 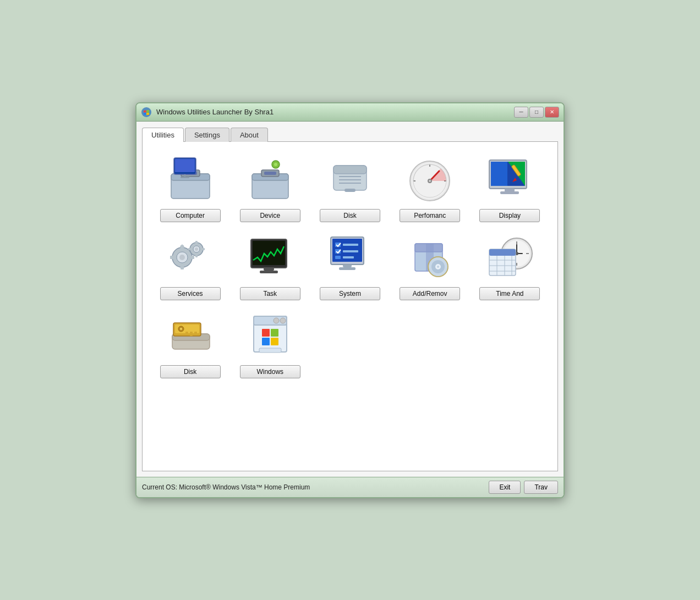 I want to click on utility-item-disk: Disk, so click(x=350, y=188).